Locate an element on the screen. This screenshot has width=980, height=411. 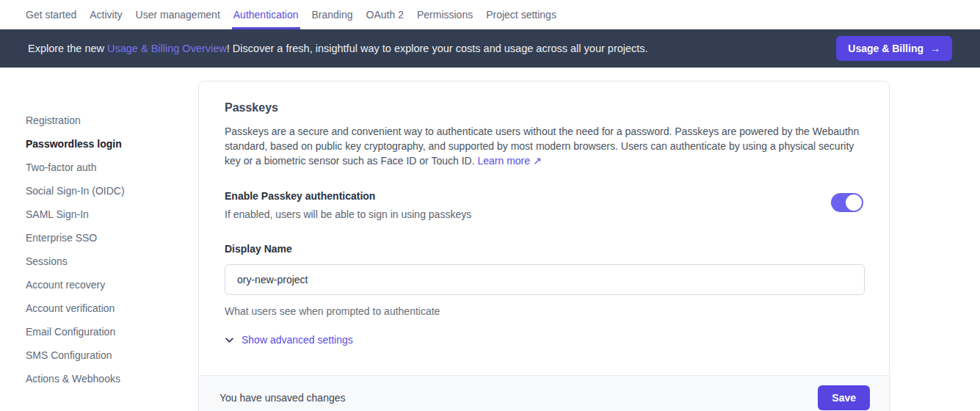
usage-billing-overview-link: Usage & Billing Overview is located at coordinates (167, 48).